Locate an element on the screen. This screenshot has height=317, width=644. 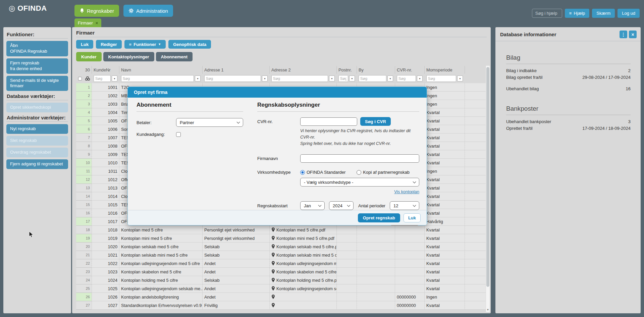
filter-dropdown-cvr: ▼ is located at coordinates (420, 78).